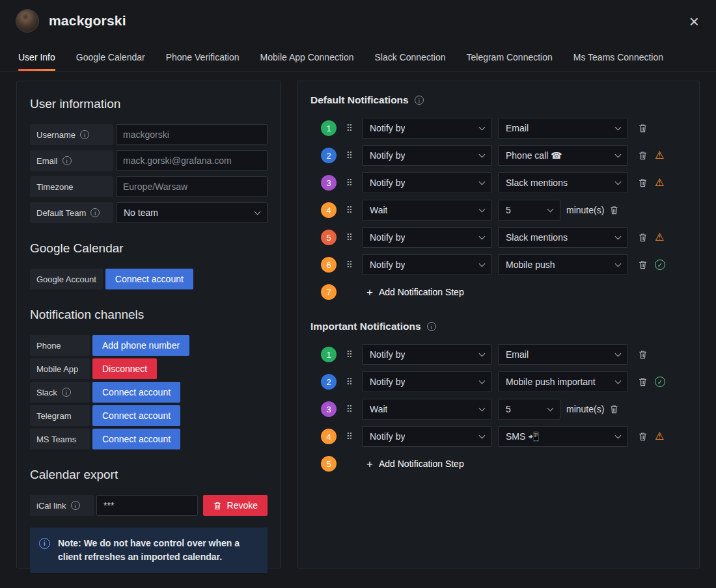 This screenshot has height=588, width=716. I want to click on google-calendar-heading: Google Calendar, so click(148, 248).